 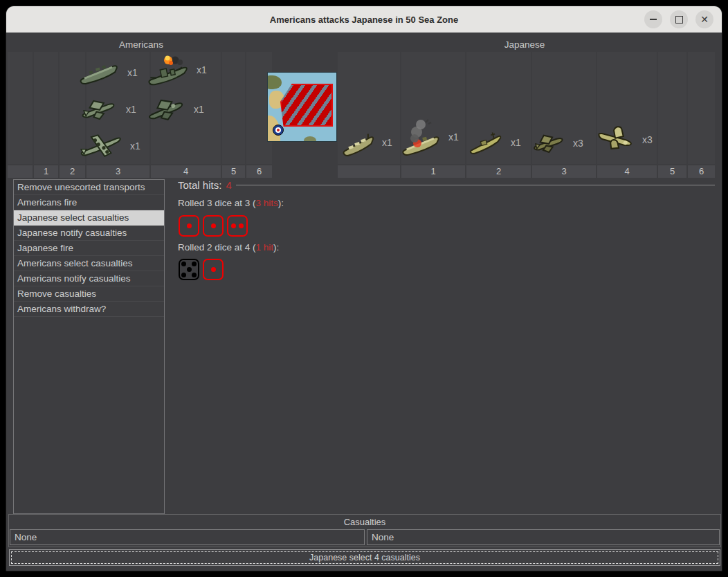 What do you see at coordinates (89, 279) in the screenshot?
I see `battle-step-item: Americans notify casualties` at bounding box center [89, 279].